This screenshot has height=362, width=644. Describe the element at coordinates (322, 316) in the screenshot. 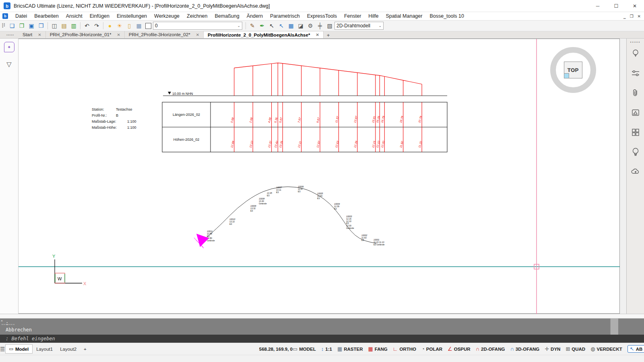

I see `horizontal-scrollbar` at that location.